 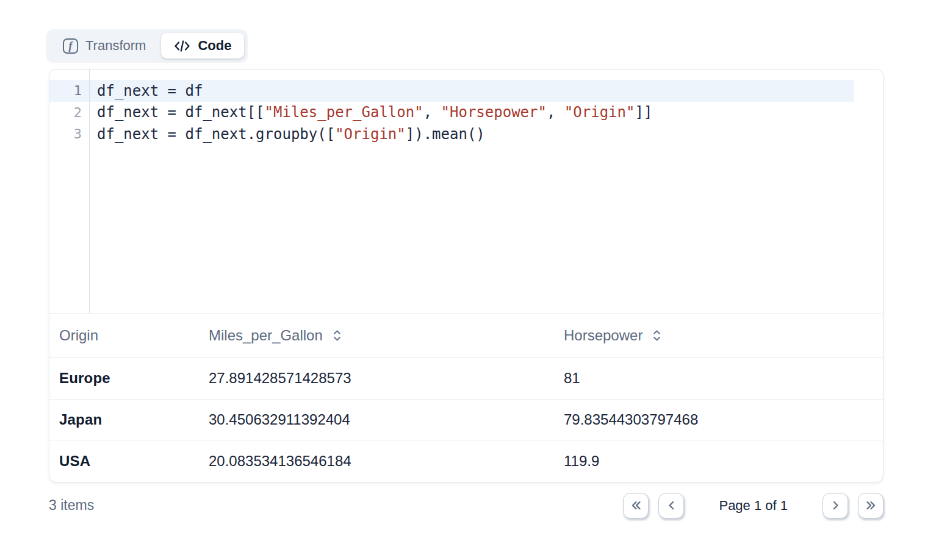 I want to click on column-header-label: Origin, so click(x=79, y=336).